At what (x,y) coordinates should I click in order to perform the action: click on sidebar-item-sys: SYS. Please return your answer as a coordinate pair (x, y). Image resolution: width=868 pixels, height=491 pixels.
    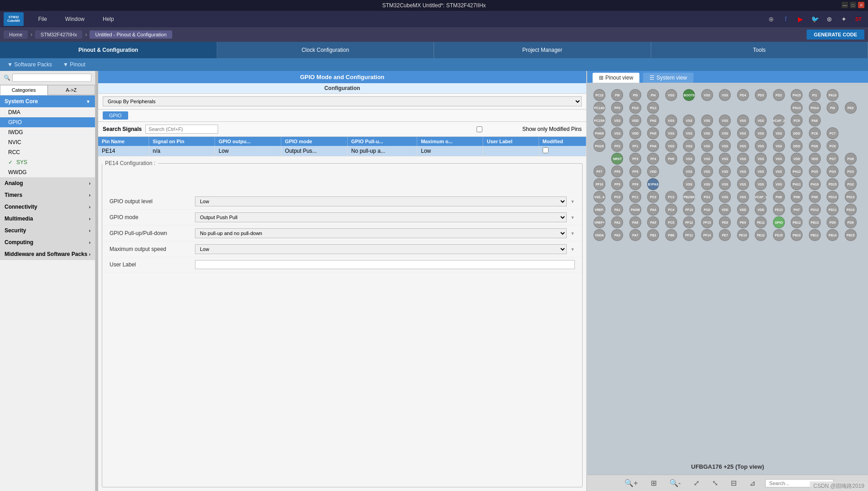
    Looking at the image, I should click on (47, 162).